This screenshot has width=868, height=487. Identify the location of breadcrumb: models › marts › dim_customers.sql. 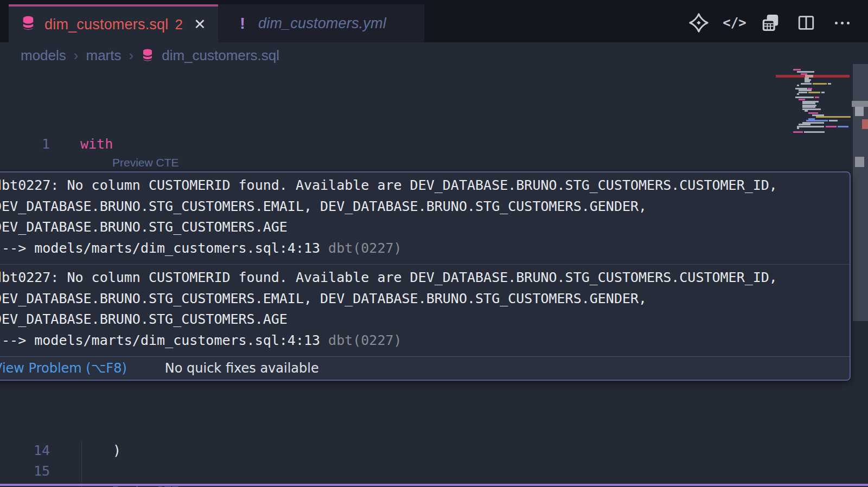
(150, 55).